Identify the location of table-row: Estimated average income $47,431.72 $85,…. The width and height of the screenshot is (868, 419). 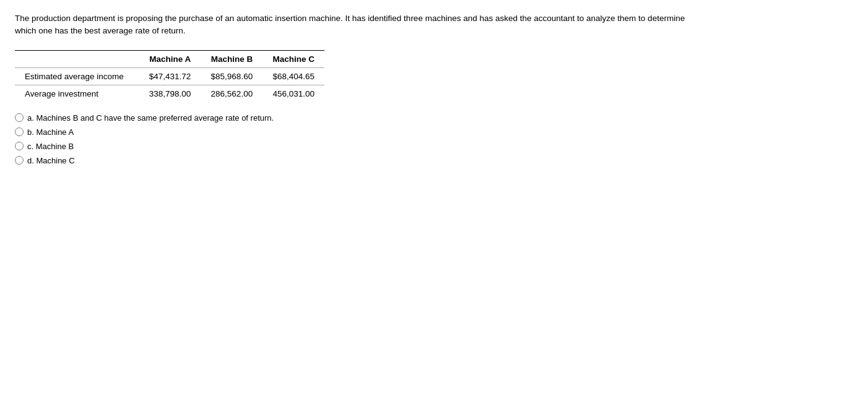
(170, 76).